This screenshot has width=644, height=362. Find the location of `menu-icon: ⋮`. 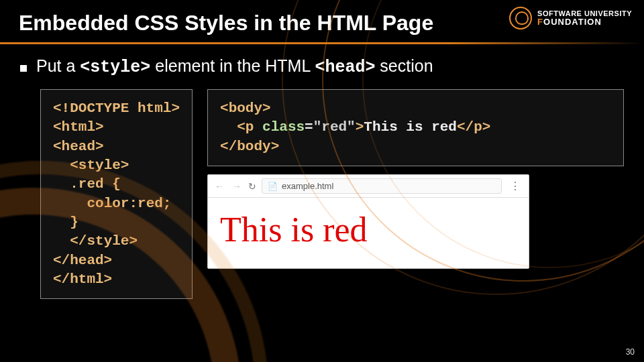

menu-icon: ⋮ is located at coordinates (515, 186).